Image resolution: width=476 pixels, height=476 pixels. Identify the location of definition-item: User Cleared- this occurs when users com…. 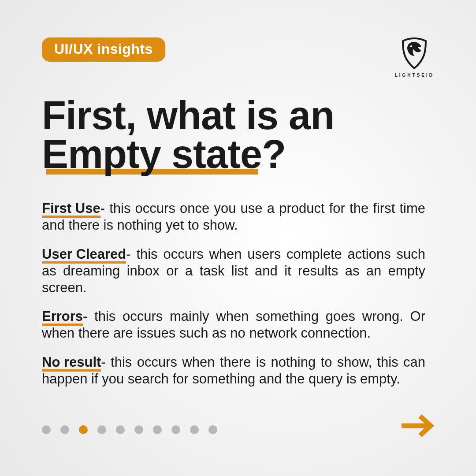
(234, 271).